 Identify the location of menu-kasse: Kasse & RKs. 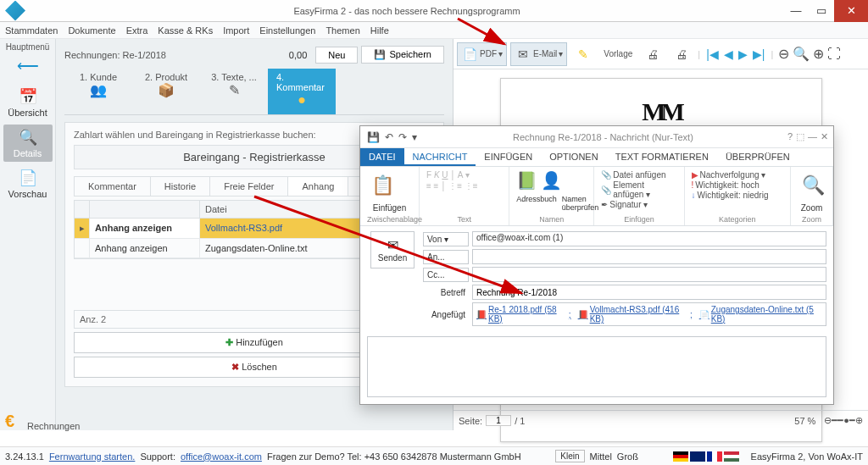
(185, 30).